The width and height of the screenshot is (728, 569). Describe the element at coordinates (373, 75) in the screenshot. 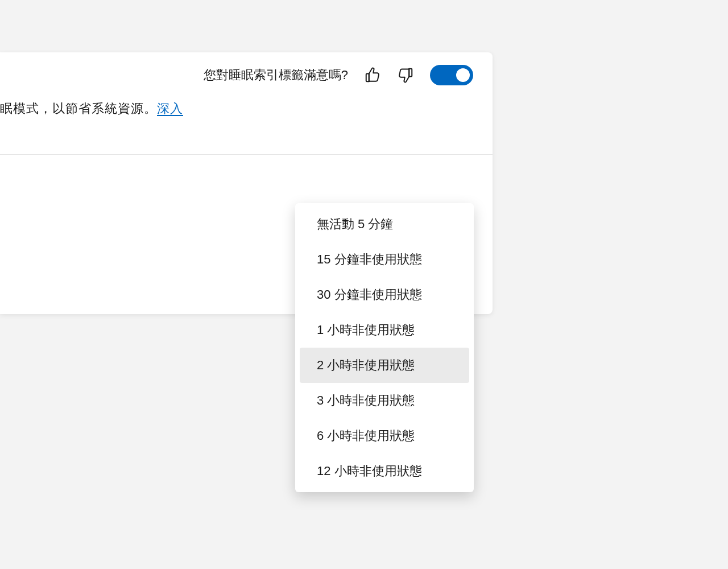

I see `thumbs-up-icon` at that location.